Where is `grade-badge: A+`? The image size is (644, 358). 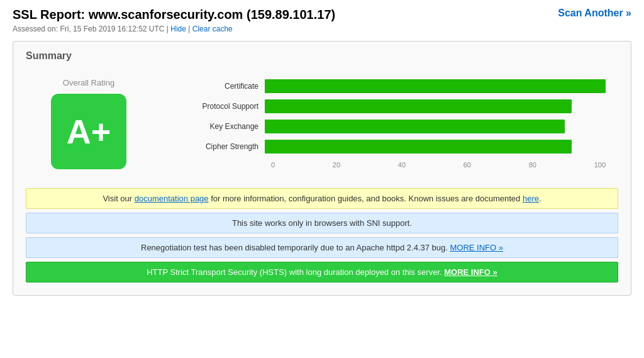 grade-badge: A+ is located at coordinates (89, 131).